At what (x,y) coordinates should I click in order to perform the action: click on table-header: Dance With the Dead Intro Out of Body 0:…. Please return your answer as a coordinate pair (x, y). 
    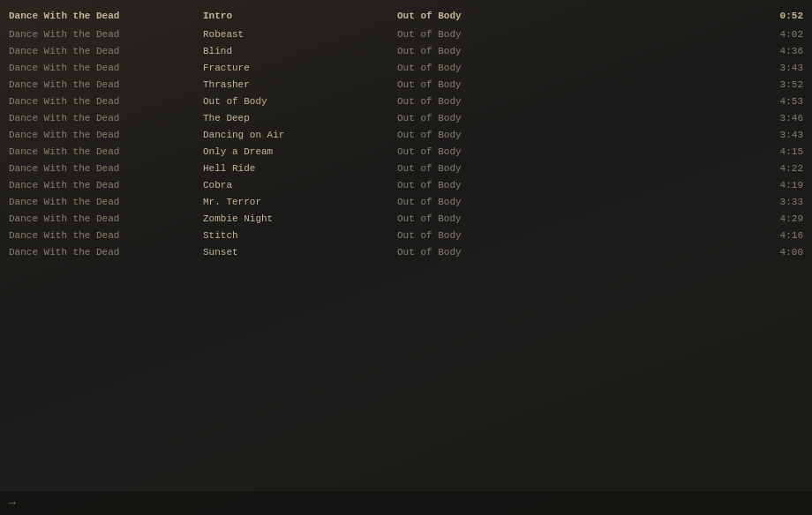
    Looking at the image, I should click on (406, 16).